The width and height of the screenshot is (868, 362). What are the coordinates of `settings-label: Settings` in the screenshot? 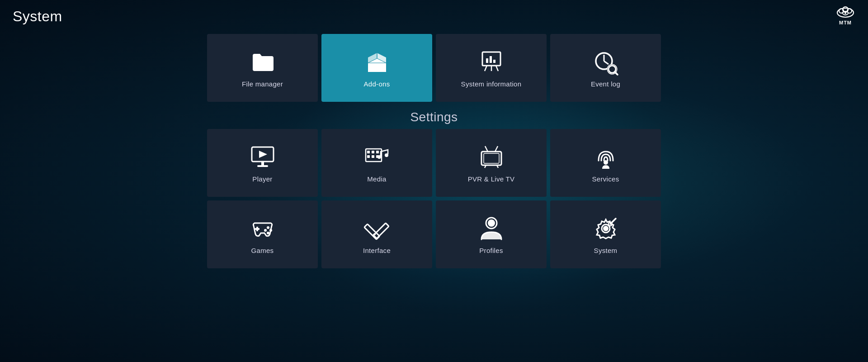 It's located at (434, 117).